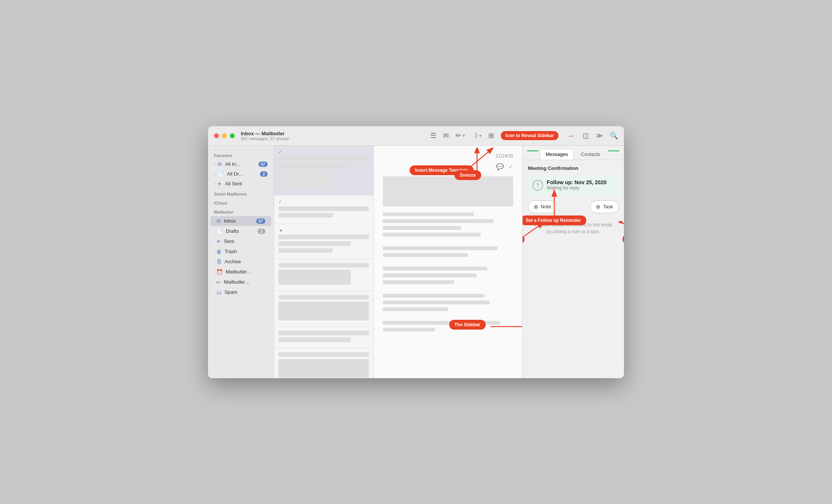  I want to click on badge: 57, so click(261, 221).